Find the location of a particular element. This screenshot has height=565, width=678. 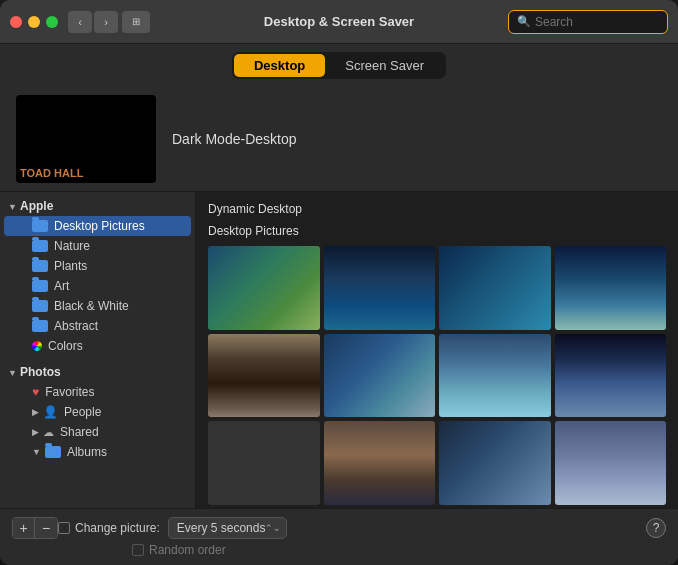

grid-button: ⊞ is located at coordinates (136, 22).